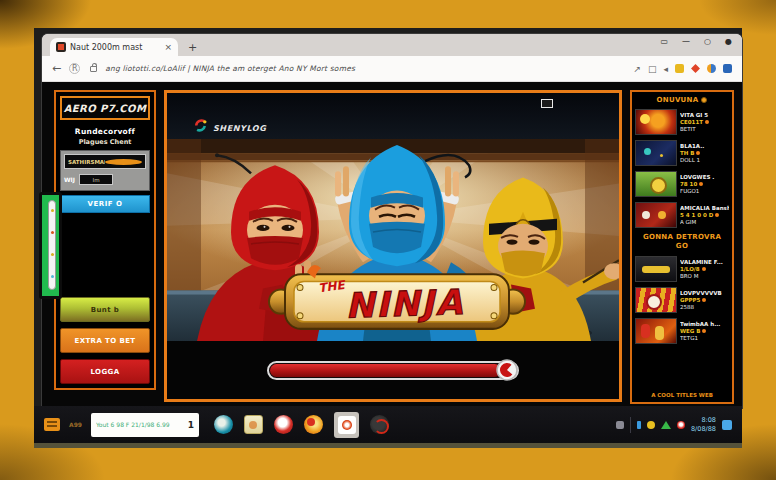 The image size is (776, 480). What do you see at coordinates (105, 252) in the screenshot?
I see `sidebar-empty-area` at bounding box center [105, 252].